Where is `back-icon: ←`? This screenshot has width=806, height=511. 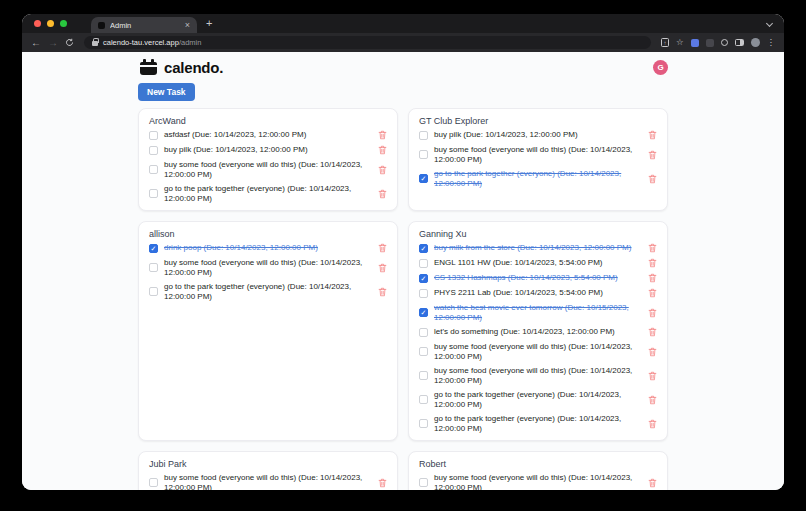 back-icon: ← is located at coordinates (36, 43).